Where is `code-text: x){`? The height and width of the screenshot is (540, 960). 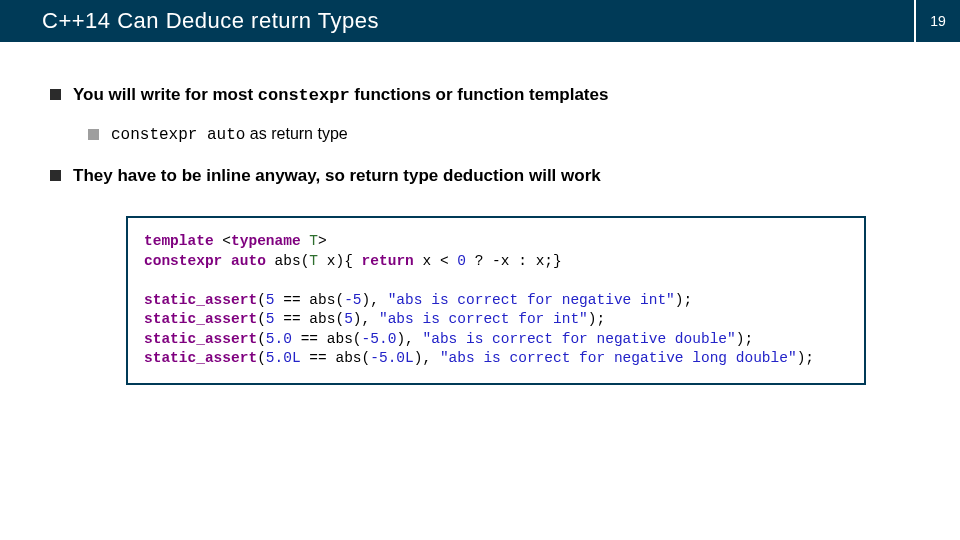
code-text: x){ is located at coordinates (340, 261).